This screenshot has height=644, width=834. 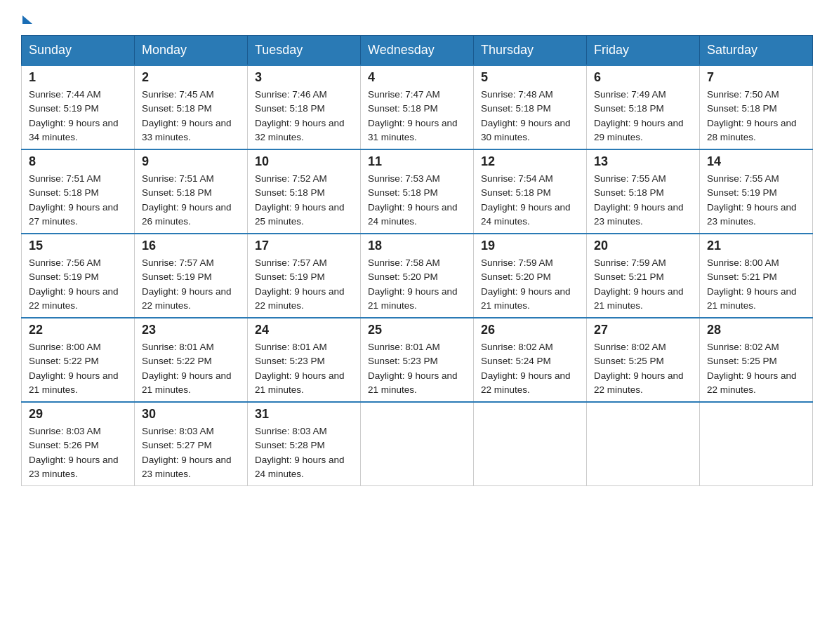 I want to click on day-number: 26, so click(x=530, y=330).